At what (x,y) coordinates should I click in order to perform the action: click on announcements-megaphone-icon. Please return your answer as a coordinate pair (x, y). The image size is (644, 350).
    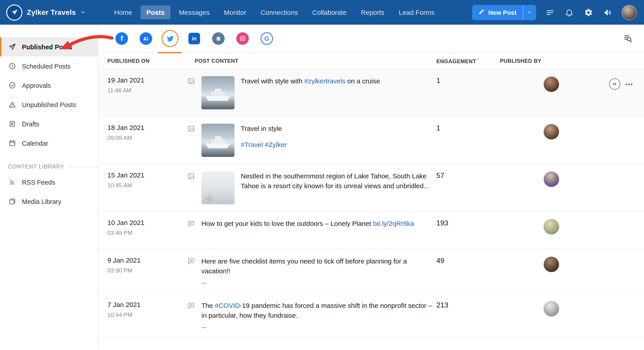
    Looking at the image, I should click on (608, 13).